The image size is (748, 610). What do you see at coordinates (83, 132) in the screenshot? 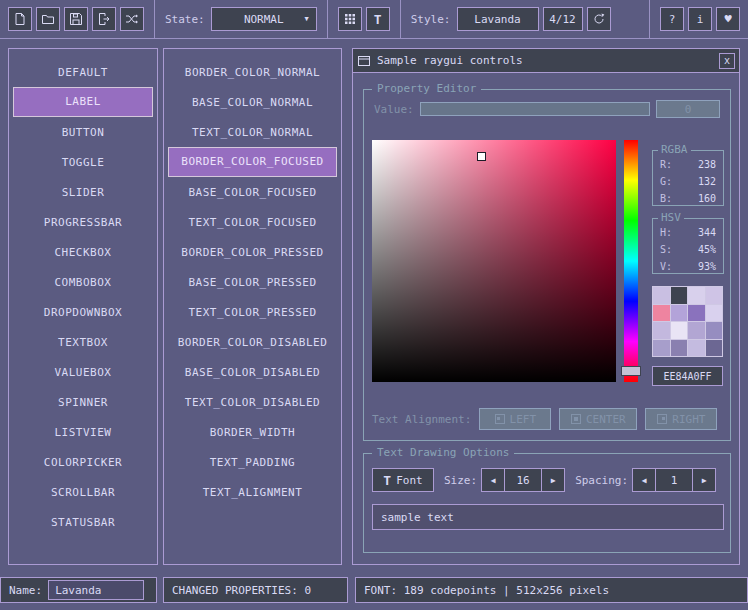
I see `control-item-button: BUTTON` at bounding box center [83, 132].